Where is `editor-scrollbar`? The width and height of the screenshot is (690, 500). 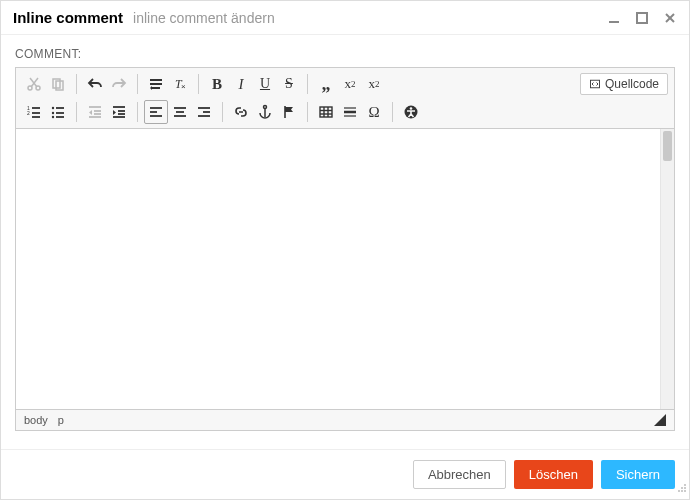
editor-scrollbar is located at coordinates (667, 269).